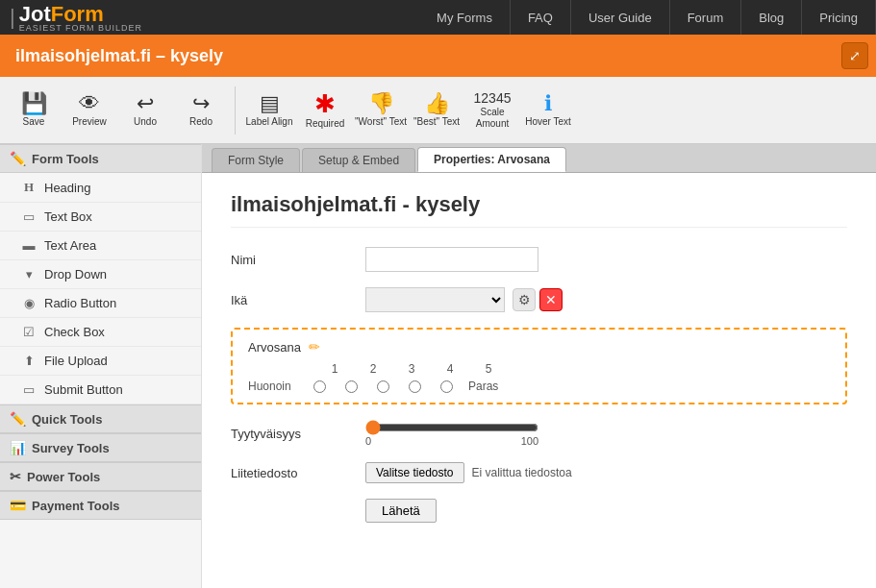 The image size is (876, 588). I want to click on file-no-file-text: Ei valittua tiedostoa, so click(522, 473).